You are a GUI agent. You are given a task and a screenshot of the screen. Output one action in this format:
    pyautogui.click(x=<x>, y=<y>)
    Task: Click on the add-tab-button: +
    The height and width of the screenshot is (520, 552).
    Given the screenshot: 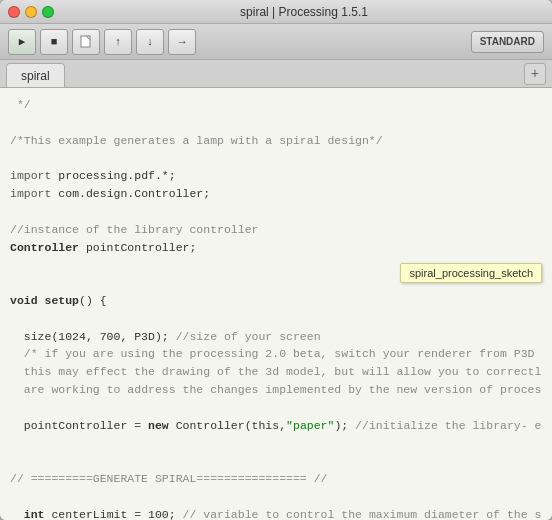 What is the action you would take?
    pyautogui.click(x=535, y=74)
    